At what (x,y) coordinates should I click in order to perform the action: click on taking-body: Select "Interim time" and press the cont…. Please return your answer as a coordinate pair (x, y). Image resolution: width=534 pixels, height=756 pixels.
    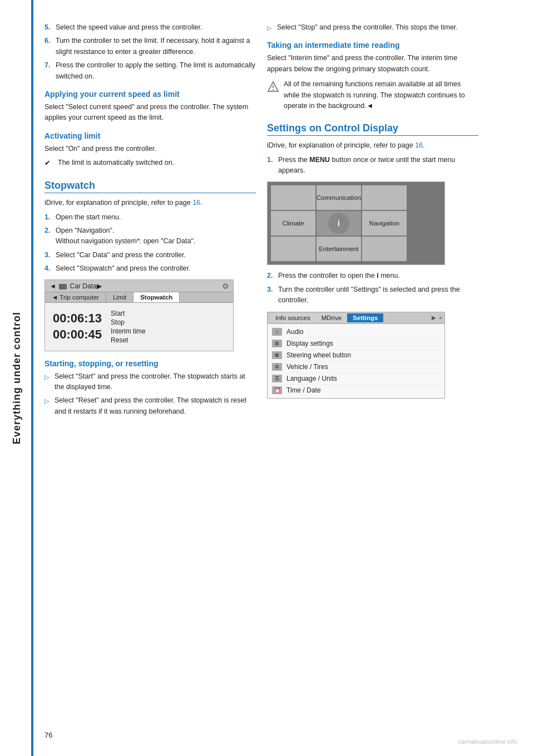
    Looking at the image, I should click on (373, 63).